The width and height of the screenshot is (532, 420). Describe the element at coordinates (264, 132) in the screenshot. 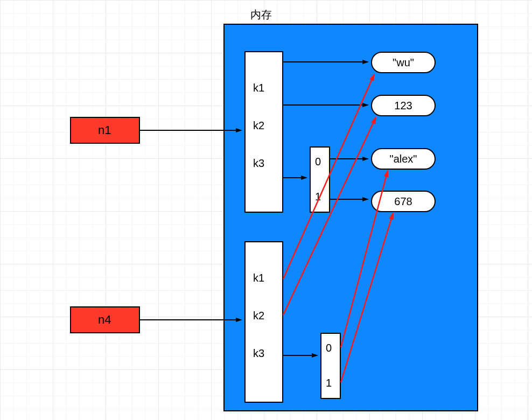

I see `dict-n1: k1 k2 k3` at that location.